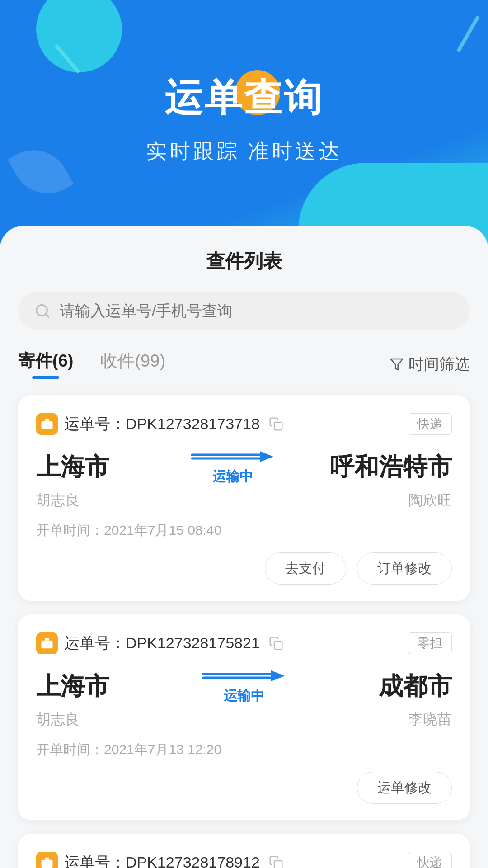  What do you see at coordinates (244, 500) in the screenshot?
I see `route-names-1: 胡志良 陶欣旺` at bounding box center [244, 500].